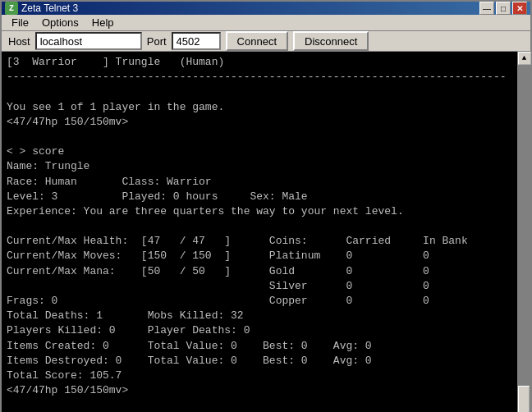  I want to click on title-bar: Z Zeta Telnet 3 — □ ✕, so click(266, 8).